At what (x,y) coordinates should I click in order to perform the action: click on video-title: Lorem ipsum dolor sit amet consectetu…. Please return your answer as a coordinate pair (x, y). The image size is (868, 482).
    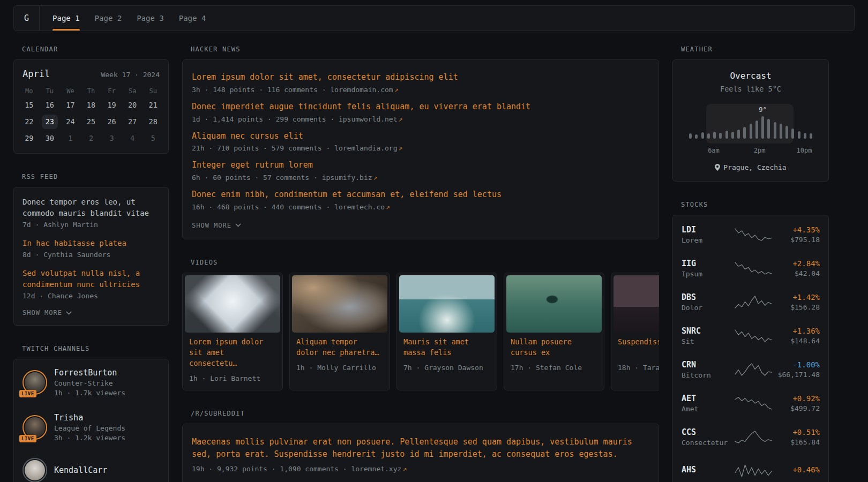
    Looking at the image, I should click on (233, 353).